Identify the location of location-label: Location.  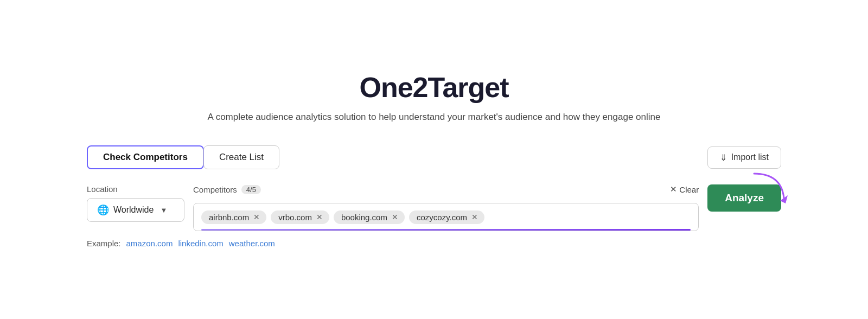
(136, 189).